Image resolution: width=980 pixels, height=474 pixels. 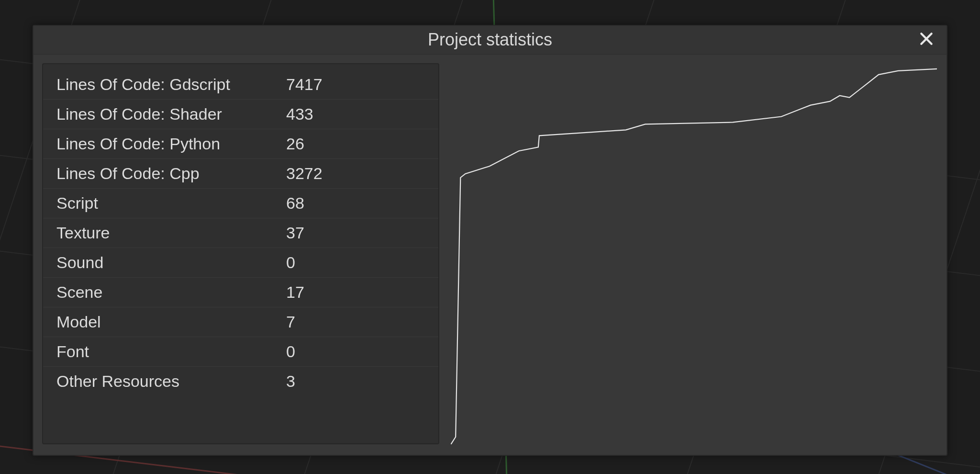 What do you see at coordinates (171, 262) in the screenshot?
I see `stat-label: Sound` at bounding box center [171, 262].